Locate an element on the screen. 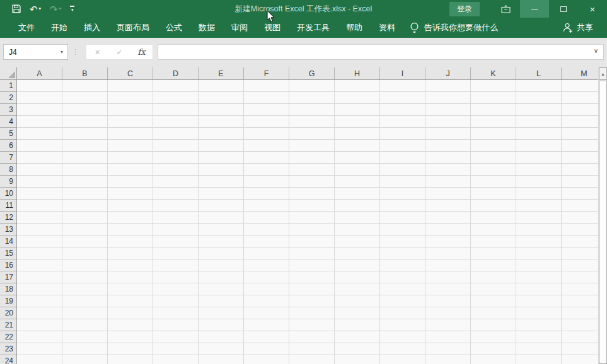  formula-input: ∨ is located at coordinates (381, 52).